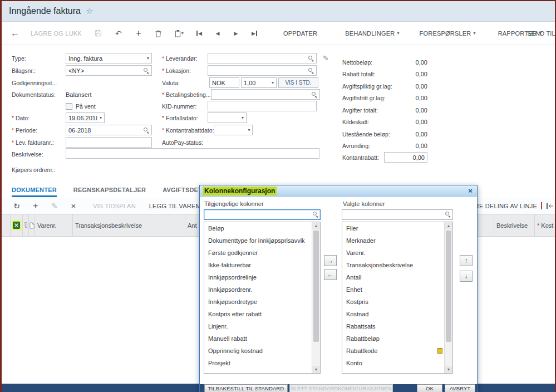 This screenshot has height=392, width=556. Describe the element at coordinates (179, 33) in the screenshot. I see `copy-paste-icon: ▾` at that location.